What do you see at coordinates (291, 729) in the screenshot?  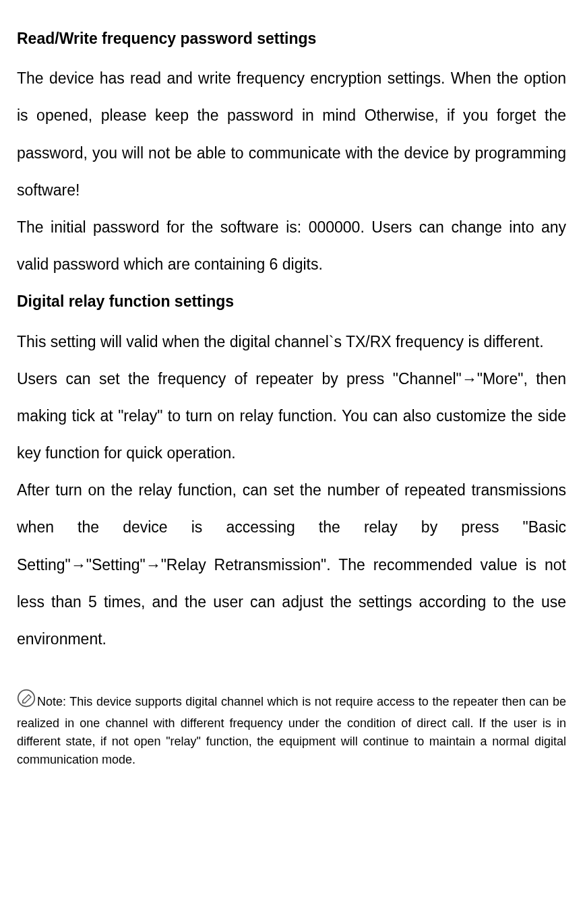 I see `note-block: Note: This device supports digital chann…` at bounding box center [291, 729].